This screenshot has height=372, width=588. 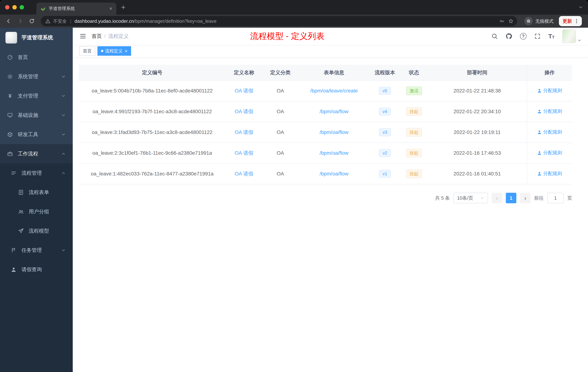 What do you see at coordinates (36, 173) in the screenshot?
I see `sidebar-item-process-management: 流程管理` at bounding box center [36, 173].